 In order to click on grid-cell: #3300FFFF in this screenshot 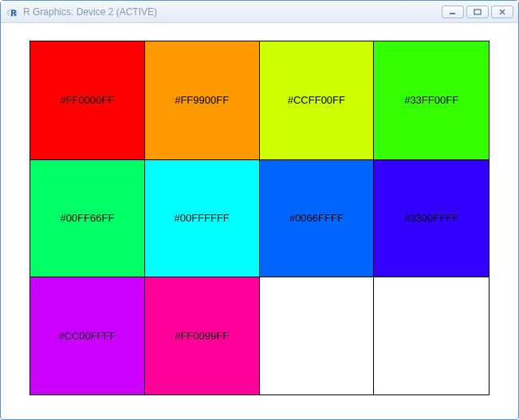, I will do `click(431, 218)`.